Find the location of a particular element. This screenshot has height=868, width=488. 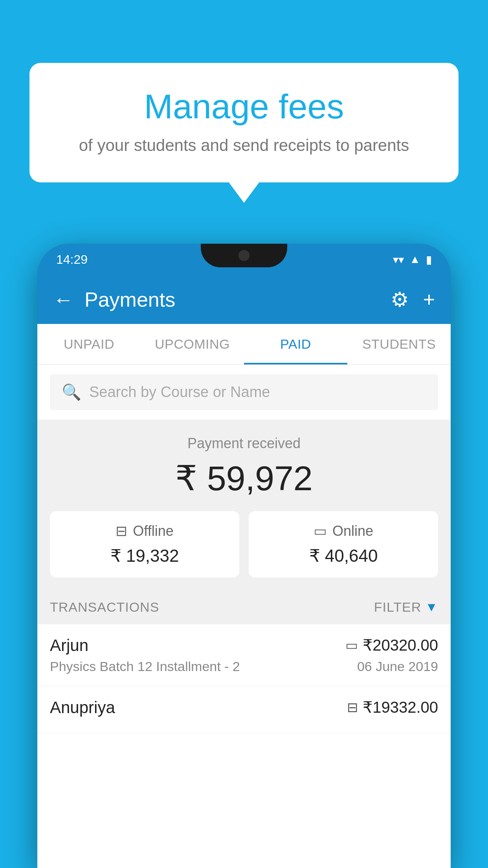

wifi-icon: ▾▾ is located at coordinates (398, 259).